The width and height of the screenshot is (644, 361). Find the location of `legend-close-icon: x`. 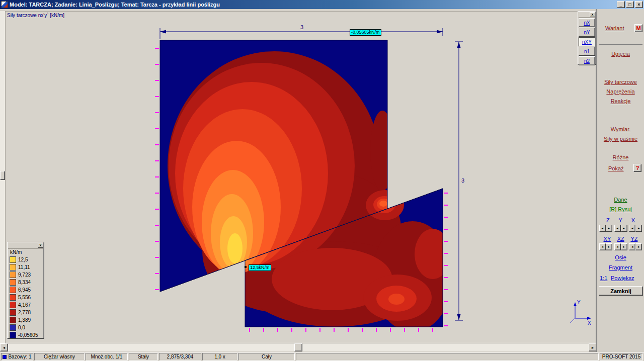

legend-close-icon: x is located at coordinates (40, 245).